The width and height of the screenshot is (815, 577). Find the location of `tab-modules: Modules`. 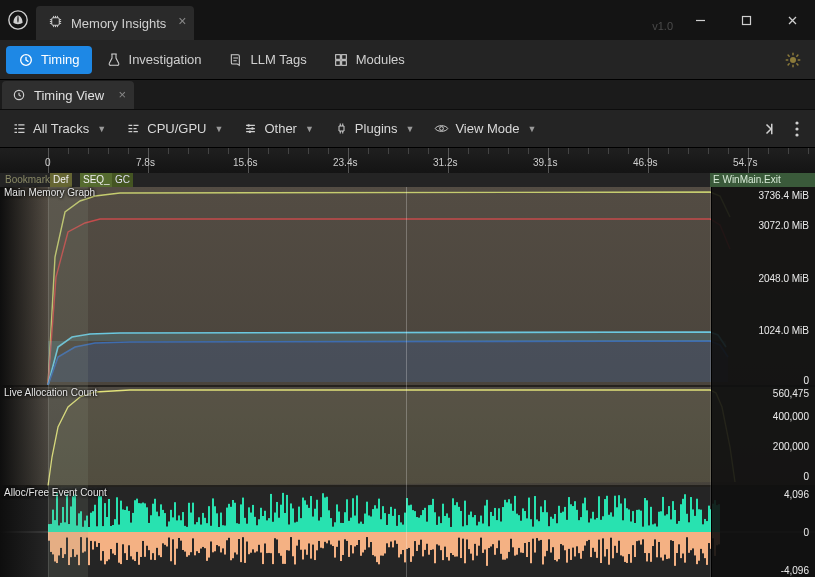

tab-modules: Modules is located at coordinates (369, 60).